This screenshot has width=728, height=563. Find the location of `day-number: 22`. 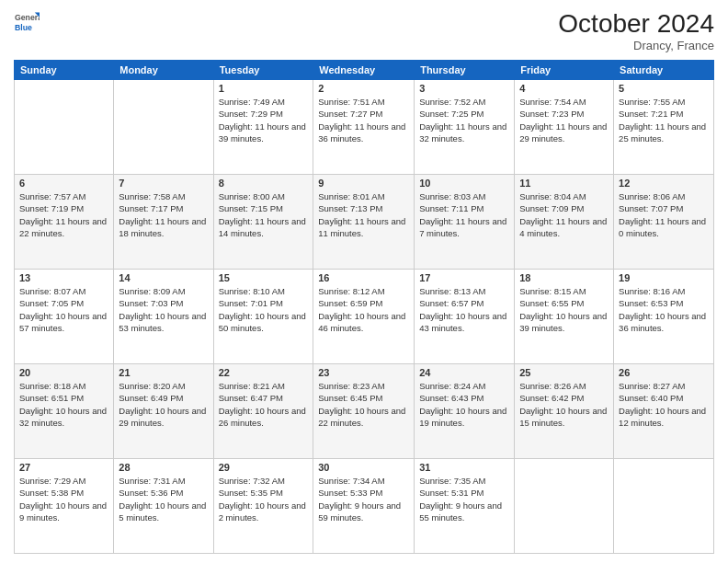

day-number: 22 is located at coordinates (264, 373).